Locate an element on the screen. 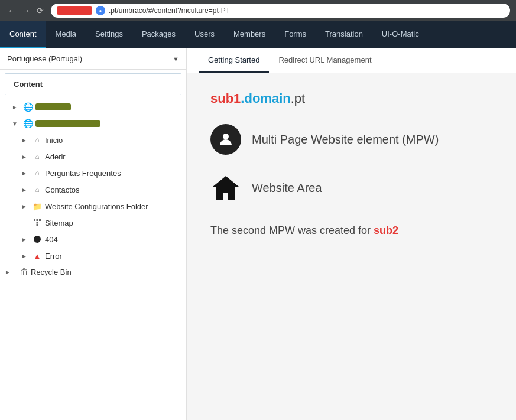 Image resolution: width=516 pixels, height=420 pixels. sidebar-section-header: Content is located at coordinates (93, 84).